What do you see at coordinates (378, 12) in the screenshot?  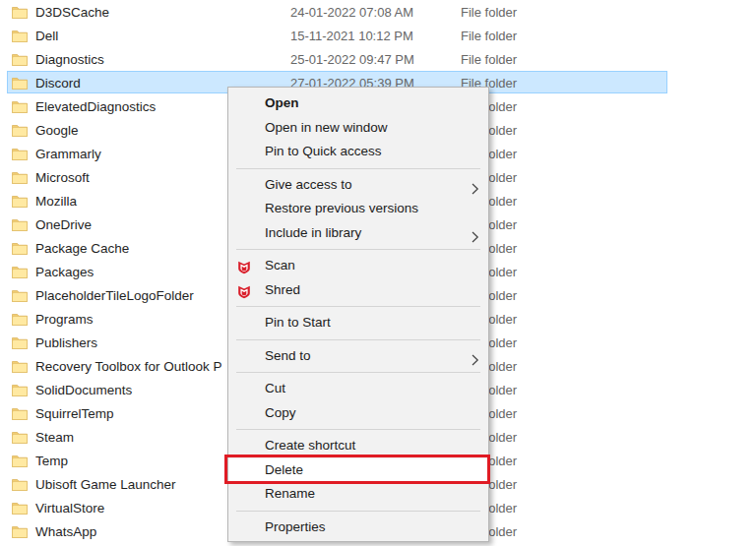 I see `folder-row: D3DSCache24-01-2022 07:08 AMFile folder` at bounding box center [378, 12].